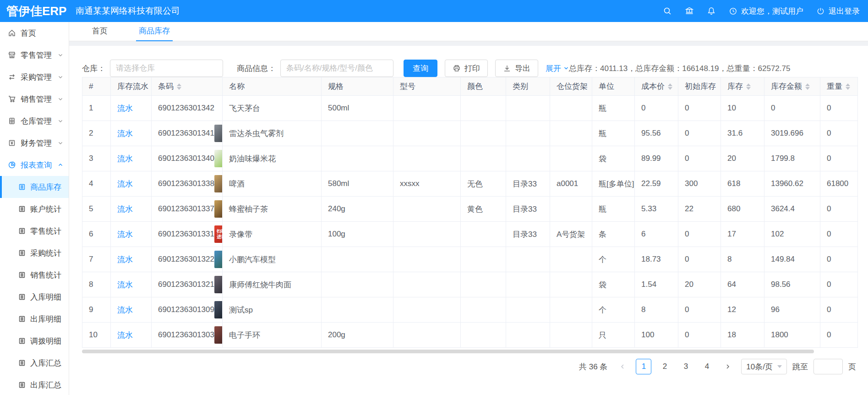 The image size is (868, 395). What do you see at coordinates (420, 68) in the screenshot?
I see `search-button: 查询` at bounding box center [420, 68].